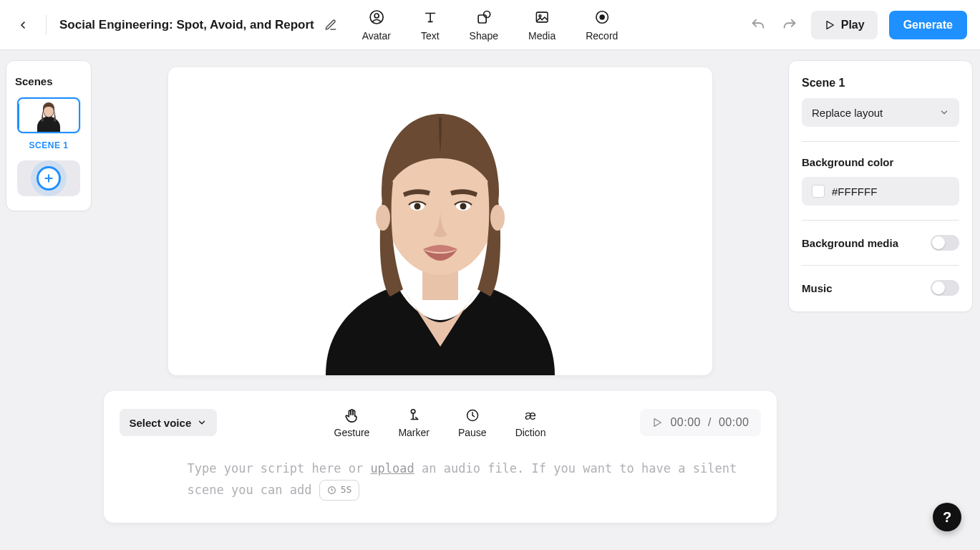  What do you see at coordinates (472, 433) in the screenshot?
I see `script-tool-pause-label: Pause` at bounding box center [472, 433].